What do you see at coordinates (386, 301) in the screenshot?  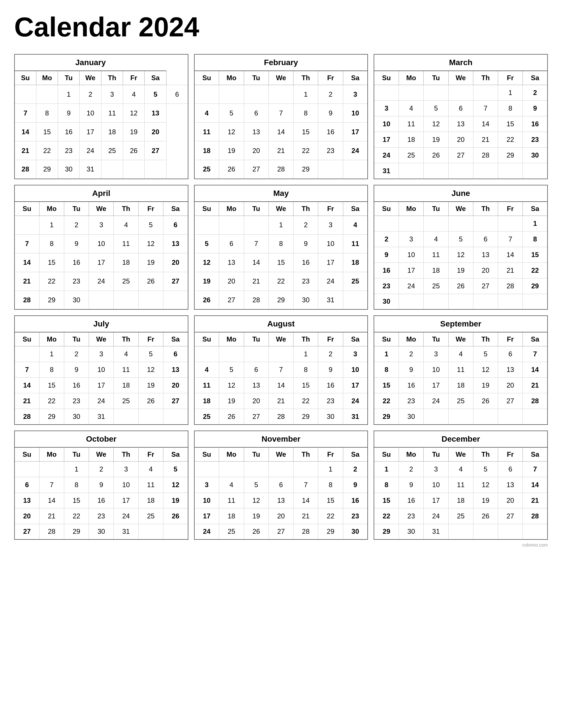 I see `day-cell: 30` at bounding box center [386, 301].